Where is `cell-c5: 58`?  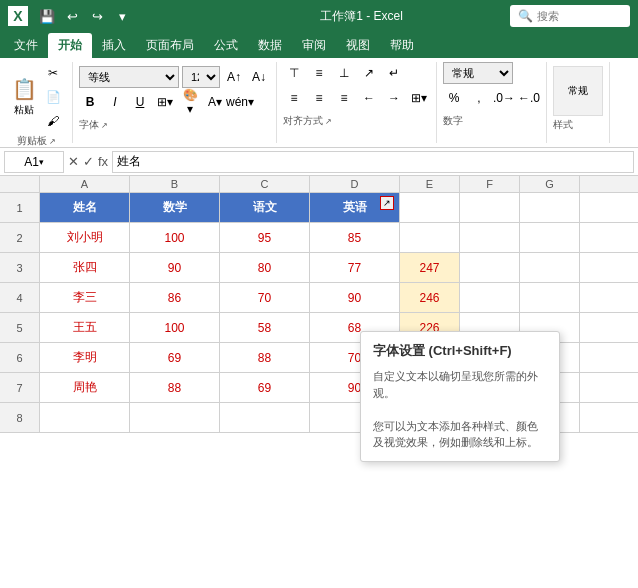
cell-c5: 58 is located at coordinates (265, 328).